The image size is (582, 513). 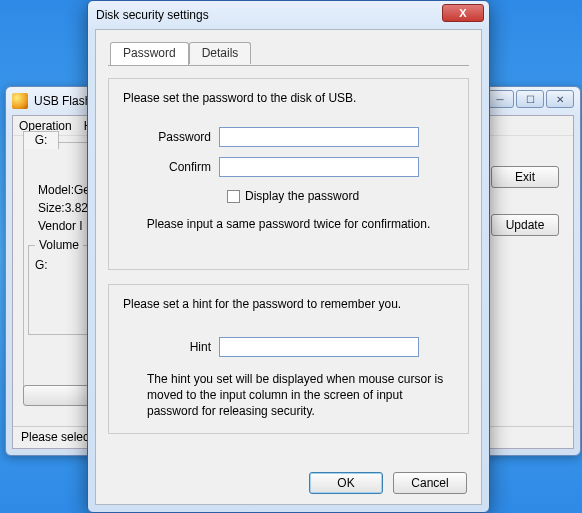 I want to click on password-label: Password, so click(x=171, y=137).